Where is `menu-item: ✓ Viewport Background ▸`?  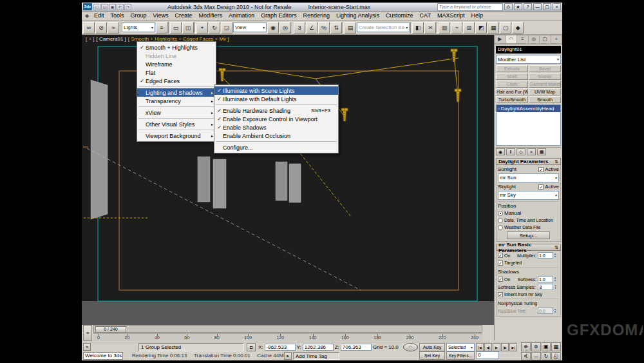
menu-item: ✓ Viewport Background ▸ is located at coordinates (176, 135).